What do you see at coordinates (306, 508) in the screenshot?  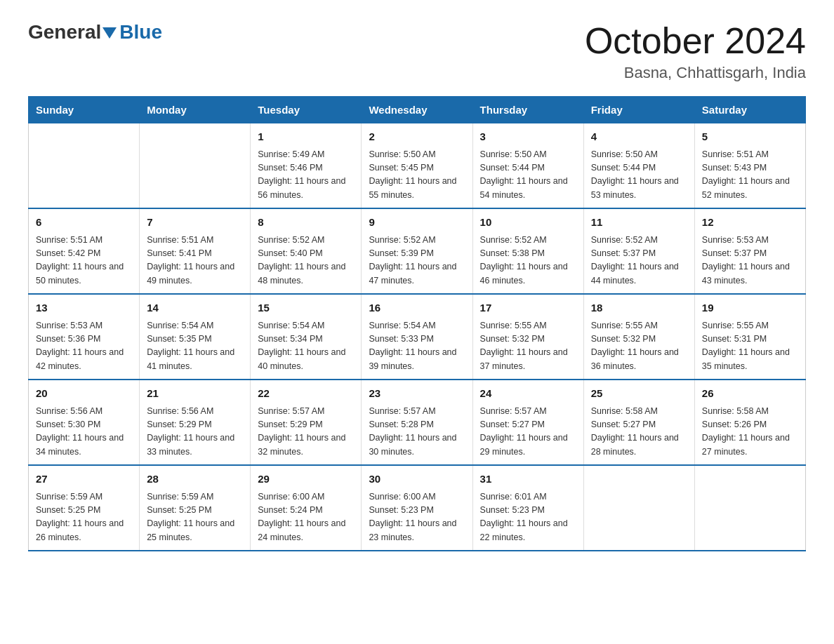 I see `calendar-cell: 29Sunrise: 6:00 AM Sunset: 5:24 PM Dayli…` at bounding box center [306, 508].